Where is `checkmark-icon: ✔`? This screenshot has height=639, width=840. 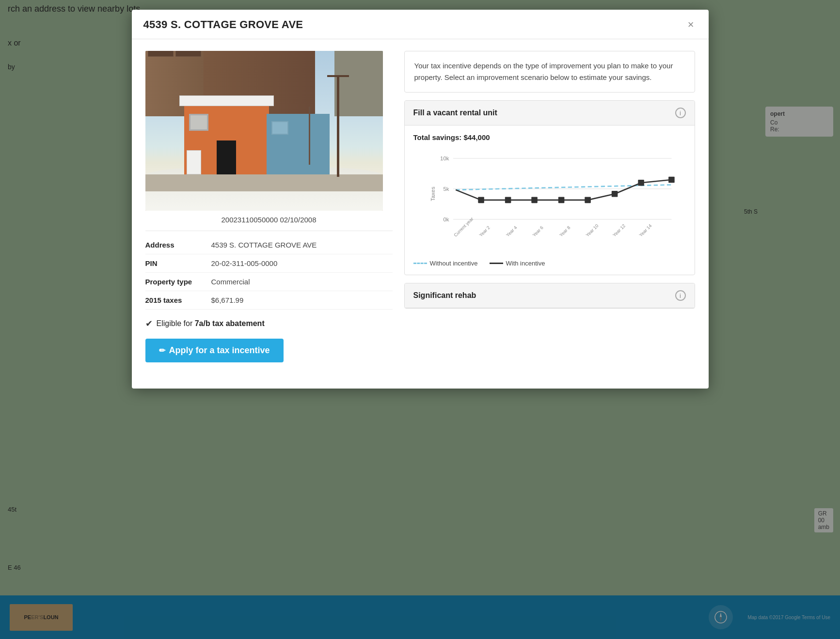 checkmark-icon: ✔ is located at coordinates (149, 324).